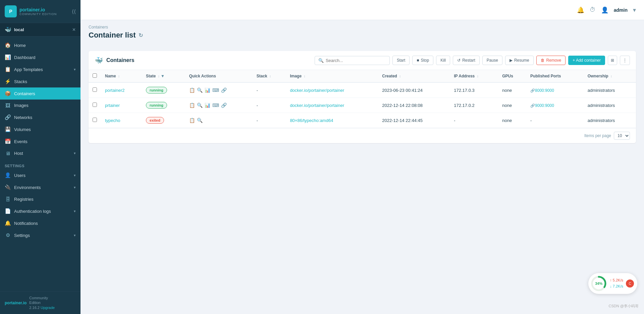 The width and height of the screenshot is (644, 314). I want to click on col-state-sort-icon: ↕, so click(159, 76).